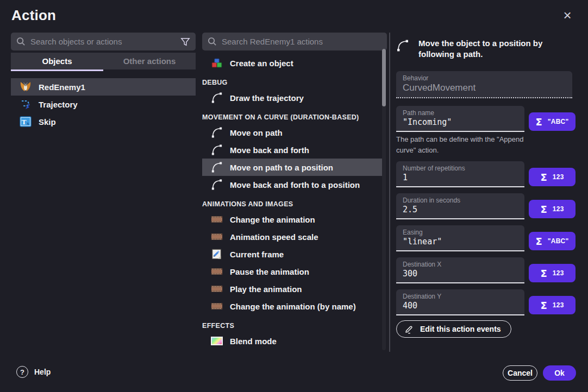 This screenshot has width=588, height=392. Describe the element at coordinates (217, 63) in the screenshot. I see `cubes-icon` at that location.